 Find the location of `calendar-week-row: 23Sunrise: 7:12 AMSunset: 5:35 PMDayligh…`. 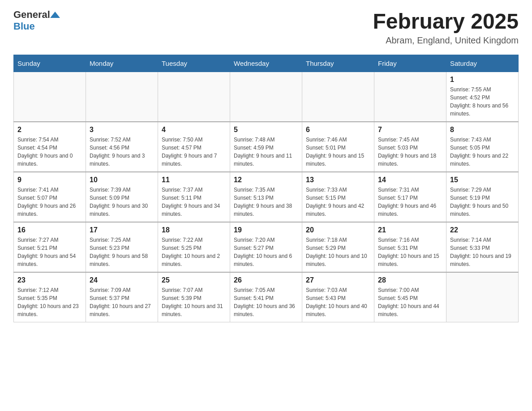

calendar-week-row: 23Sunrise: 7:12 AMSunset: 5:35 PMDayligh… is located at coordinates (266, 297).